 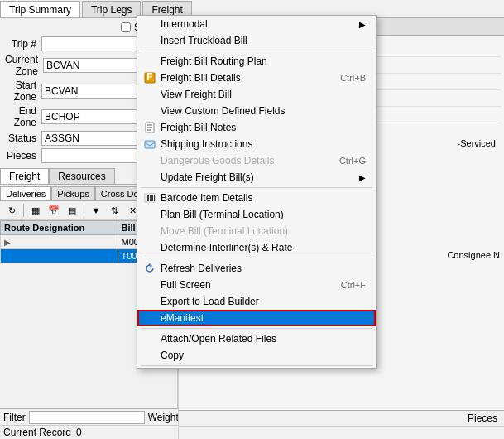 What do you see at coordinates (227, 248) in the screenshot?
I see `menu-item-interliner-label: Determine Interliner(s) & Rate` at bounding box center [227, 248].